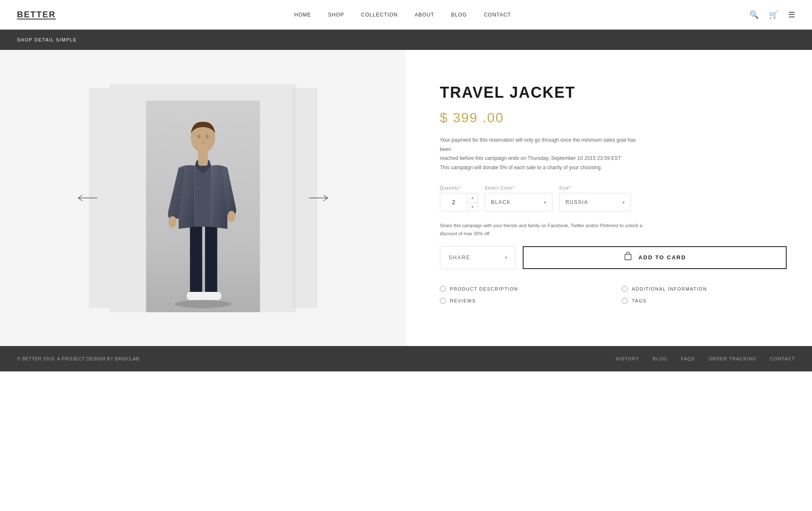 The image size is (812, 511). Describe the element at coordinates (704, 289) in the screenshot. I see `additional-info-link: ADDITIONAL INFORMATION` at that location.